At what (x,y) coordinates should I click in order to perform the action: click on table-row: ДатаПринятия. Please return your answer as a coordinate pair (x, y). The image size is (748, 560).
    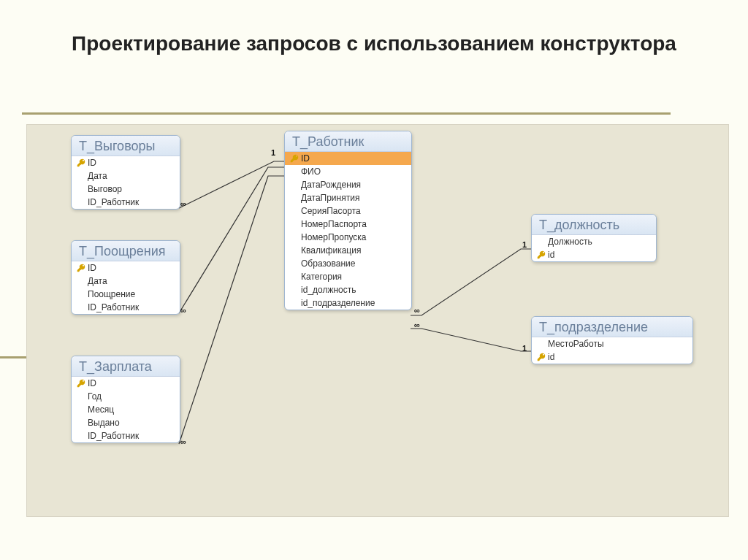
    Looking at the image, I should click on (348, 198).